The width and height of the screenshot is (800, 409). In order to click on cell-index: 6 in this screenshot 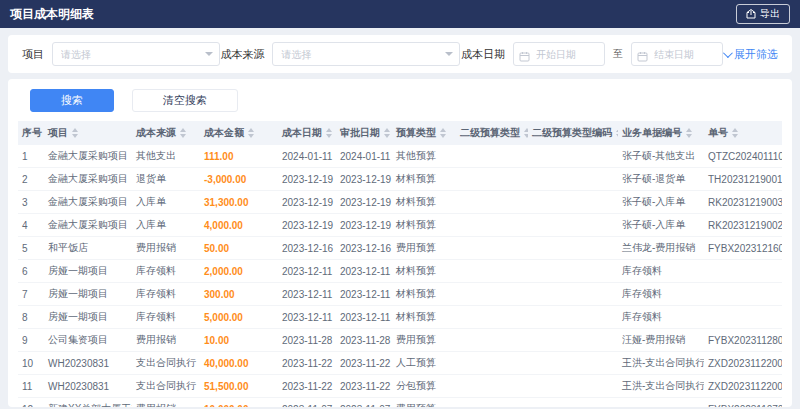, I will do `click(31, 272)`.